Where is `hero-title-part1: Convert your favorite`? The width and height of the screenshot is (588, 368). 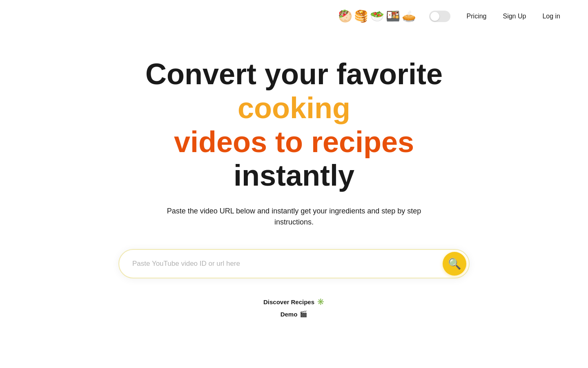 hero-title-part1: Convert your favorite is located at coordinates (294, 74).